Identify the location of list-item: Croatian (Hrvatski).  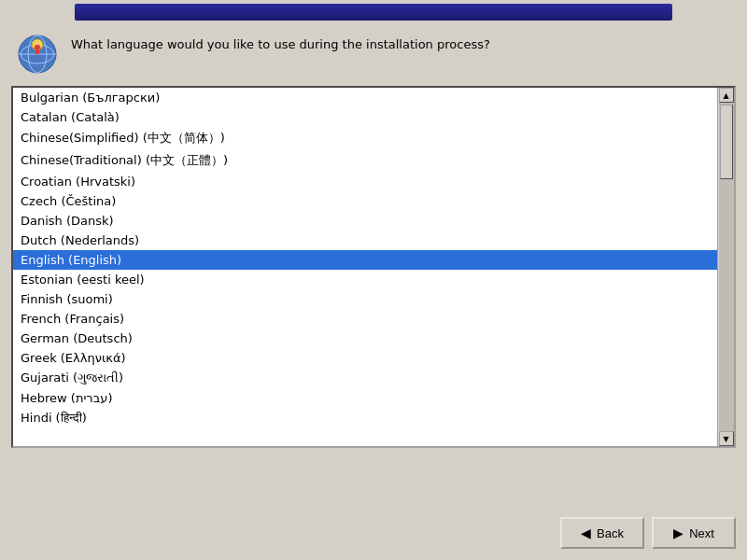
(365, 181).